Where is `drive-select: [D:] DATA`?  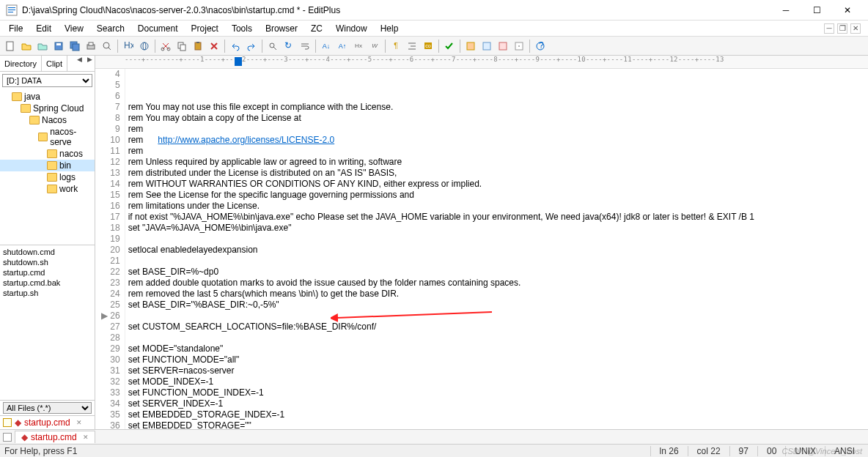
drive-select: [D:] DATA is located at coordinates (47, 81).